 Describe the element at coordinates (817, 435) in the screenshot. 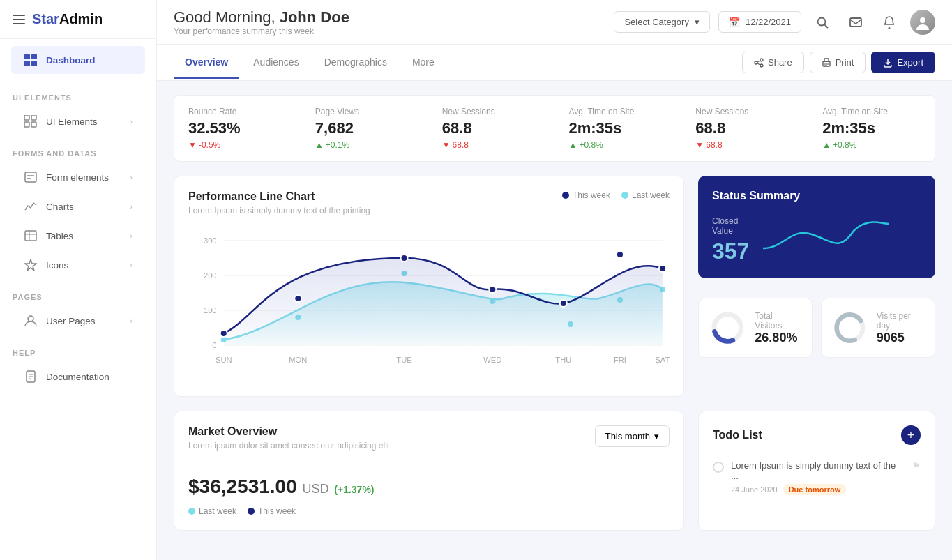

I see `todo-header: Todo List +` at that location.